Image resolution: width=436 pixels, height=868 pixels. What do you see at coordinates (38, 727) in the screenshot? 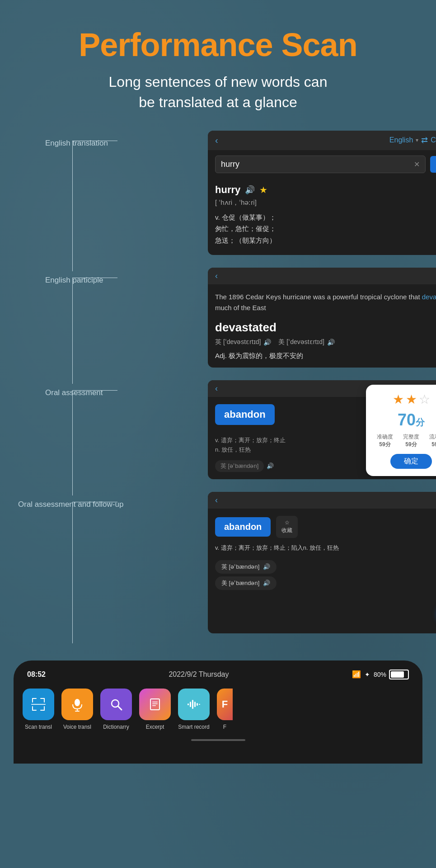
I see `scan-transl-label: Scan transl` at bounding box center [38, 727].